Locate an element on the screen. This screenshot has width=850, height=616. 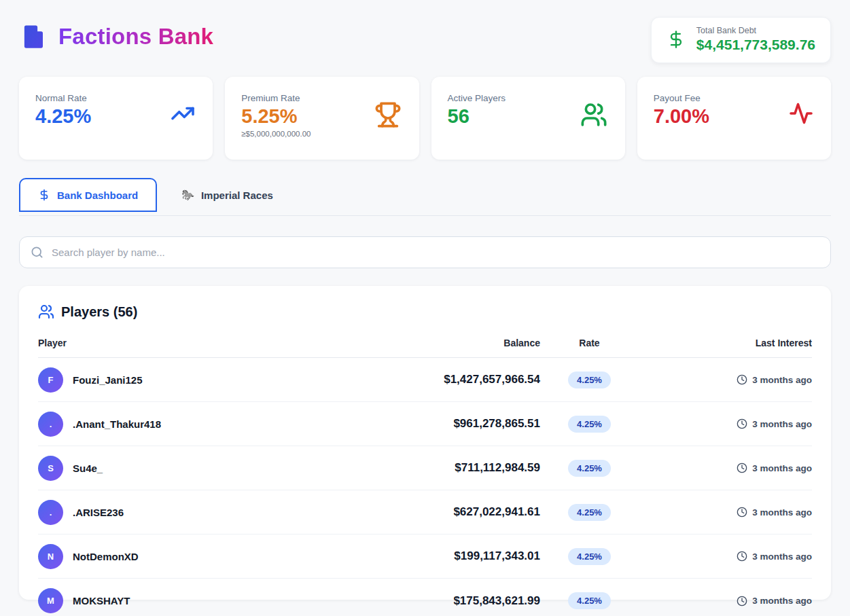
player-cell: F Fouzi_Jani125 is located at coordinates (209, 380).